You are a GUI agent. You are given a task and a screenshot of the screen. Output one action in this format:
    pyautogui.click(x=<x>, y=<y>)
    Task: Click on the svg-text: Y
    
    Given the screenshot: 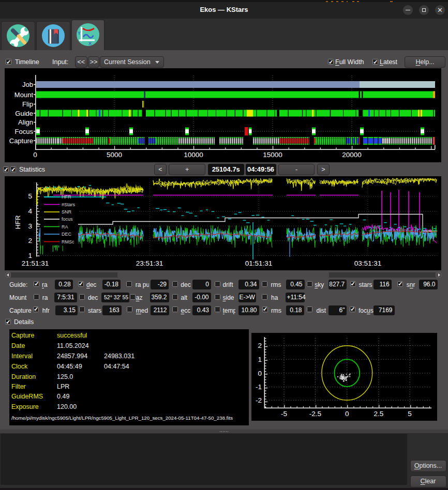 What is the action you would take?
    pyautogui.click(x=79, y=33)
    